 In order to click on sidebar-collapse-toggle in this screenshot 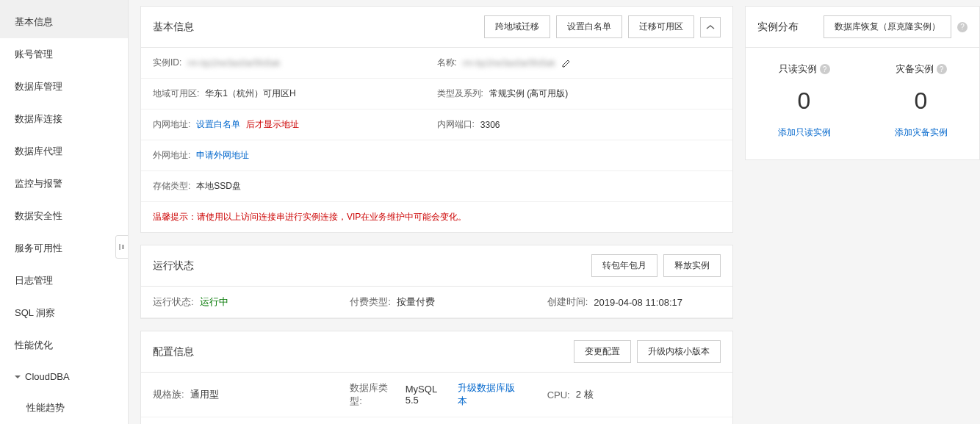, I will do `click(122, 247)`.